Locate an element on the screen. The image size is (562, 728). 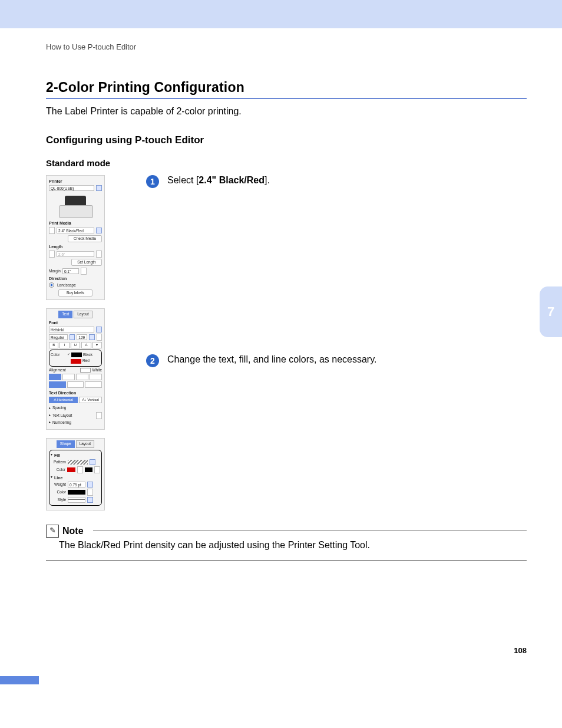
style-label: Style is located at coordinates (58, 500).